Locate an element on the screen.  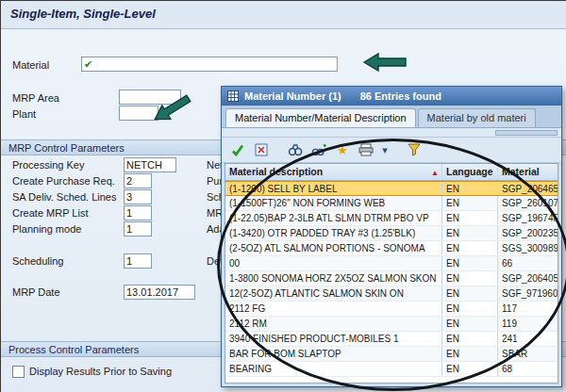
sort-ascending-icon: ▲ is located at coordinates (435, 172).